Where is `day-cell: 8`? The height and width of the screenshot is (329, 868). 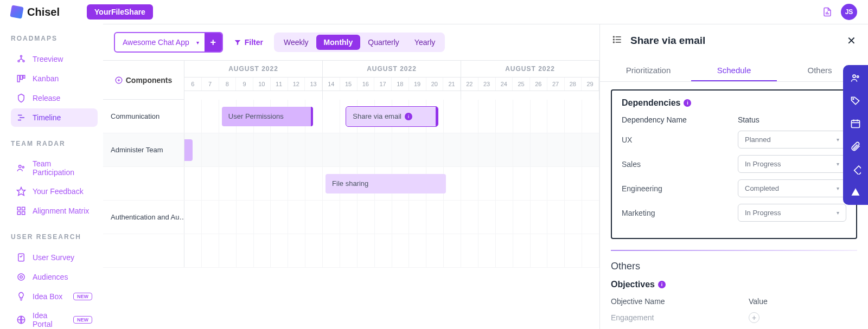
day-cell: 8 is located at coordinates (228, 84).